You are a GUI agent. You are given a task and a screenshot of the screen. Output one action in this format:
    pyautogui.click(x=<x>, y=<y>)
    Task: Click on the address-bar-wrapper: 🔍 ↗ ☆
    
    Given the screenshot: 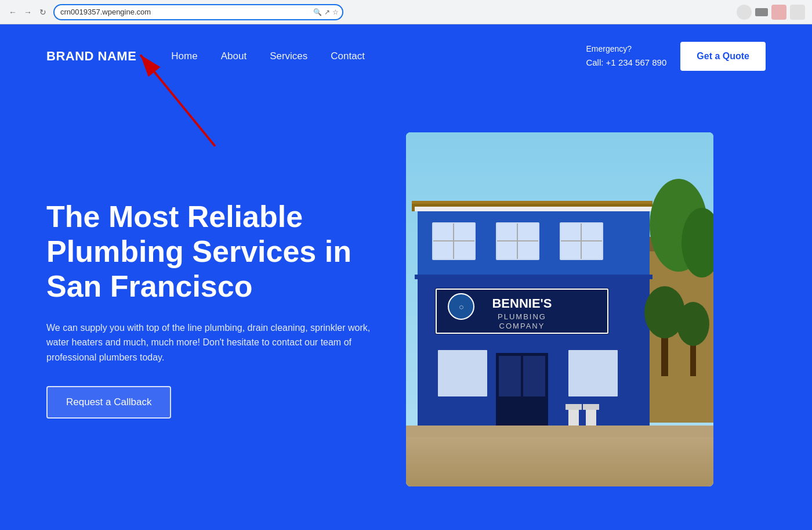 What is the action you would take?
    pyautogui.click(x=198, y=12)
    